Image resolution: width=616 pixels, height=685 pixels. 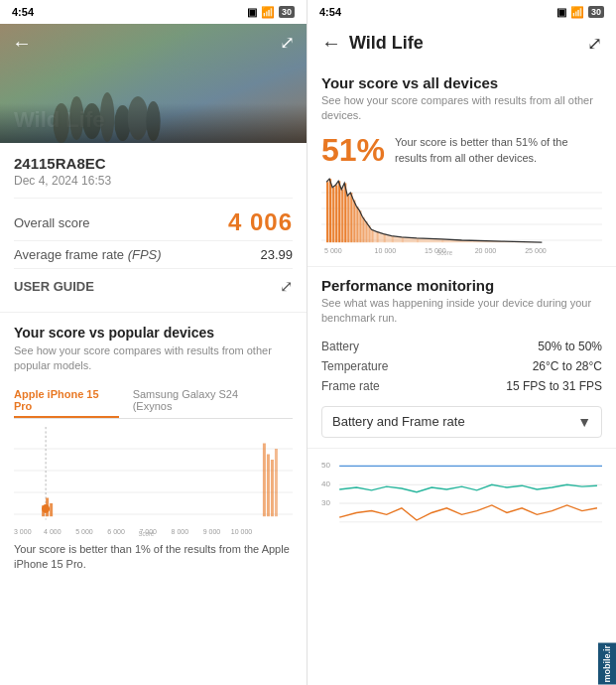 What do you see at coordinates (331, 44) in the screenshot?
I see `back-button-right: ←` at bounding box center [331, 44].